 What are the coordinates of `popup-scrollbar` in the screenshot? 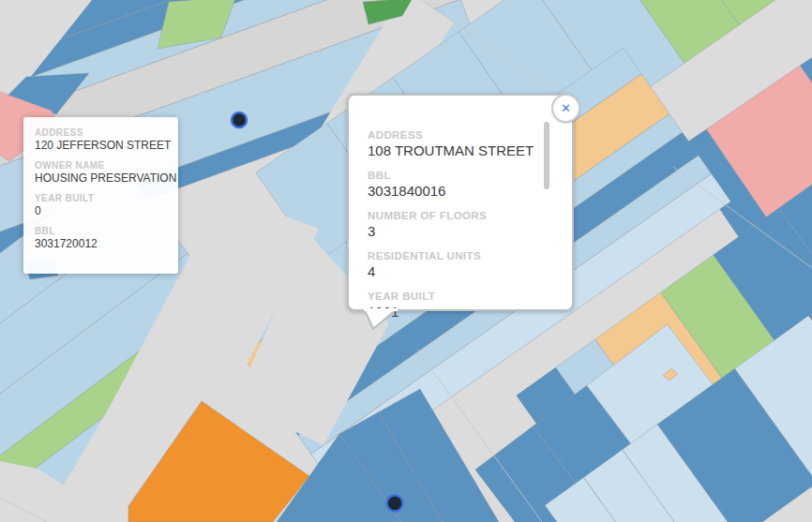 It's located at (547, 156).